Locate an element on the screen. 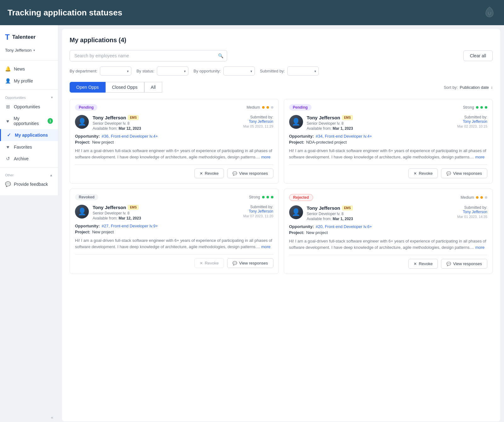 This screenshot has height=422, width=504. card-1-view-responses-button: 💬 View responses is located at coordinates (250, 173).